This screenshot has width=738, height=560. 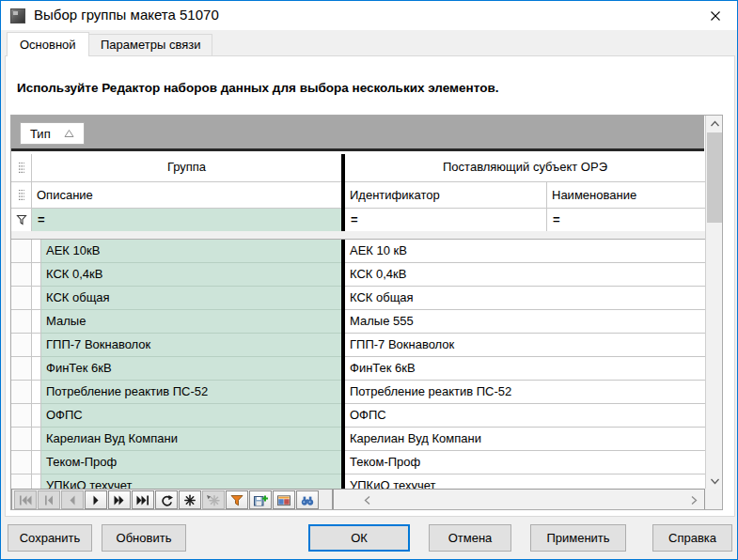 What do you see at coordinates (150, 45) in the screenshot?
I see `tab-connection-params: Параметры связи` at bounding box center [150, 45].